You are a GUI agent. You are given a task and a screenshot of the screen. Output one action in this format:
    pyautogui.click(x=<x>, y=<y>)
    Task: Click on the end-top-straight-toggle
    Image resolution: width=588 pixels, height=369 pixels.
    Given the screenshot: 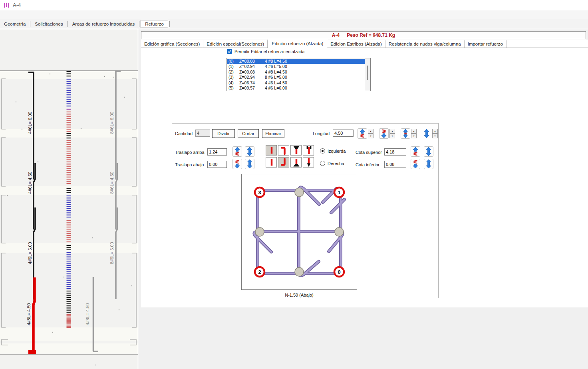 What is the action you would take?
    pyautogui.click(x=271, y=150)
    